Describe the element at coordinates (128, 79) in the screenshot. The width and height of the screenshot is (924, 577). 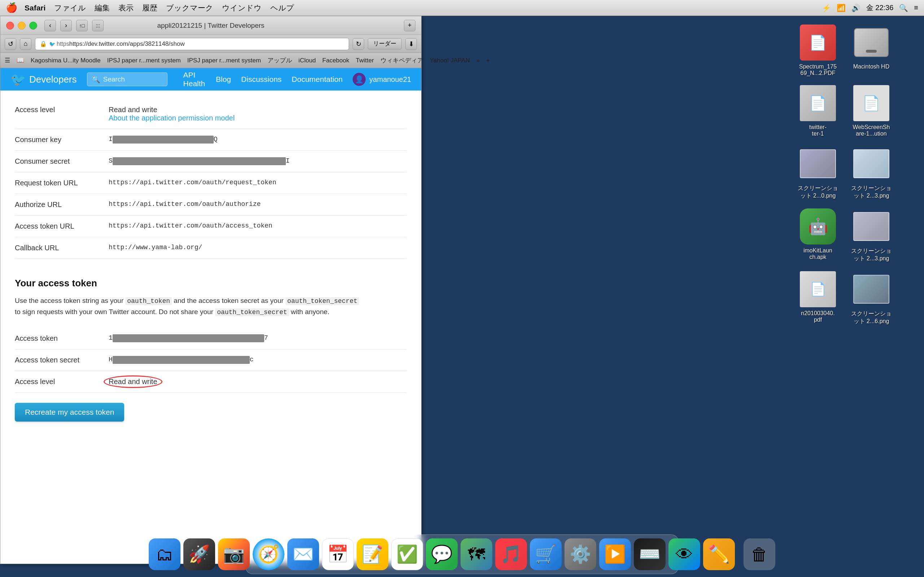
I see `twitter-search-box: 🔍 Search` at that location.